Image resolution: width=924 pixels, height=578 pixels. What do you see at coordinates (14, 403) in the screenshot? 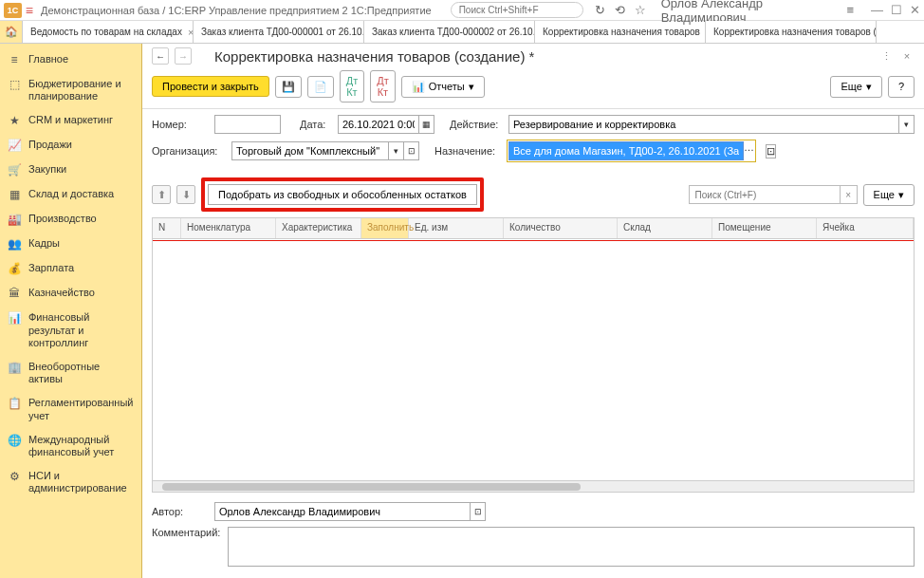
I see `clipboard-icon: 📋` at bounding box center [14, 403].